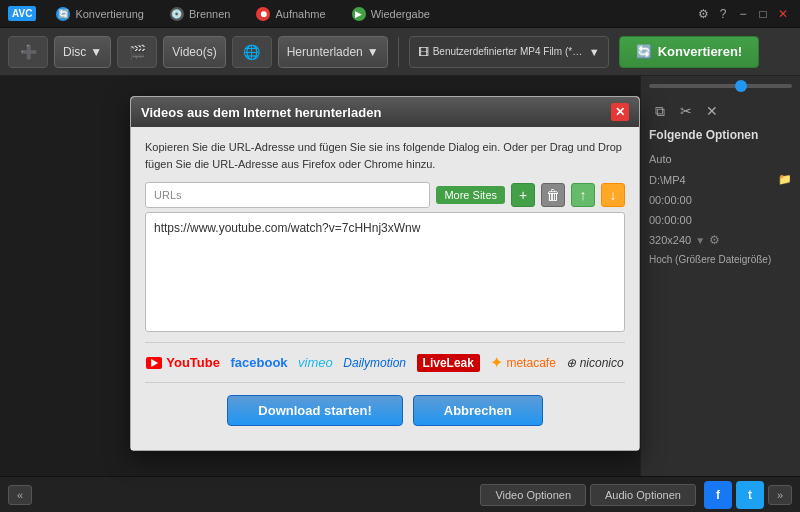 This screenshot has width=800, height=512. Describe the element at coordinates (316, 362) in the screenshot. I see `vimeo-label: vimeo` at that location.